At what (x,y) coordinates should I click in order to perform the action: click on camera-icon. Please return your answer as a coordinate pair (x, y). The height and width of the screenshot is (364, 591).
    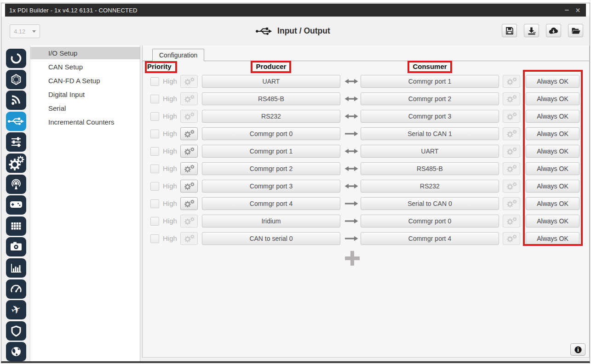
    Looking at the image, I should click on (16, 247).